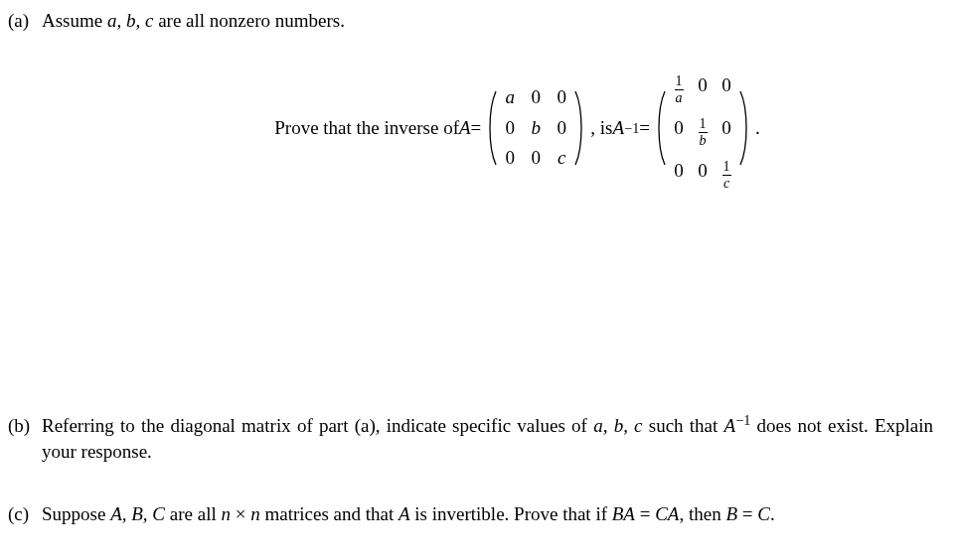 The width and height of the screenshot is (959, 560). What do you see at coordinates (75, 20) in the screenshot?
I see `part-a-intro-pre: Assume` at bounding box center [75, 20].